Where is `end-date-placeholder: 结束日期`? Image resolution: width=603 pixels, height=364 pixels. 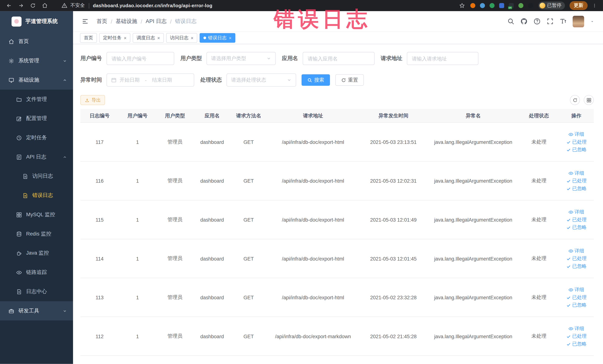 end-date-placeholder: 结束日期 is located at coordinates (162, 80).